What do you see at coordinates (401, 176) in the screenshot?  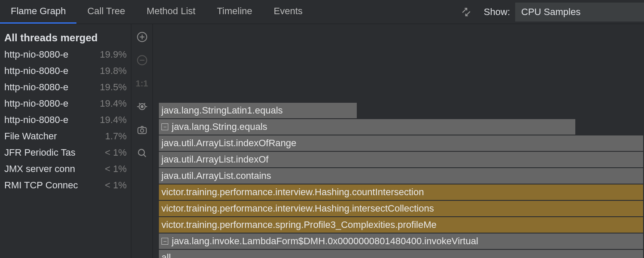 I see `flame-frame: java.util.ArrayList.contains` at bounding box center [401, 176].